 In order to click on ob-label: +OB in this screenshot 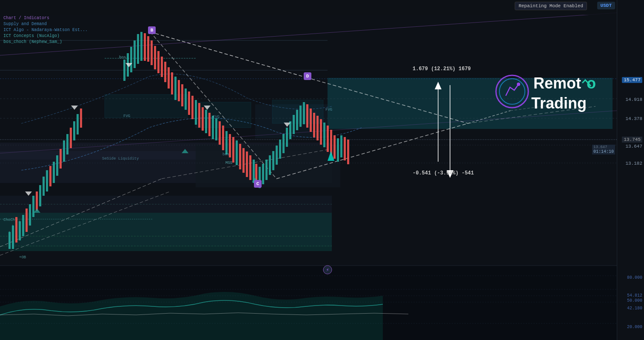, I will do `click(23, 257)`.